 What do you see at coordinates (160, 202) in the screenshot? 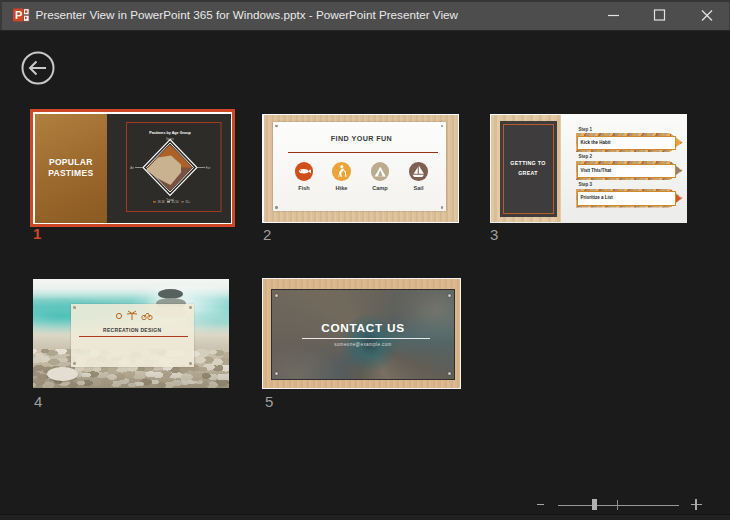
I see `svg-text: 18-34` at bounding box center [160, 202].